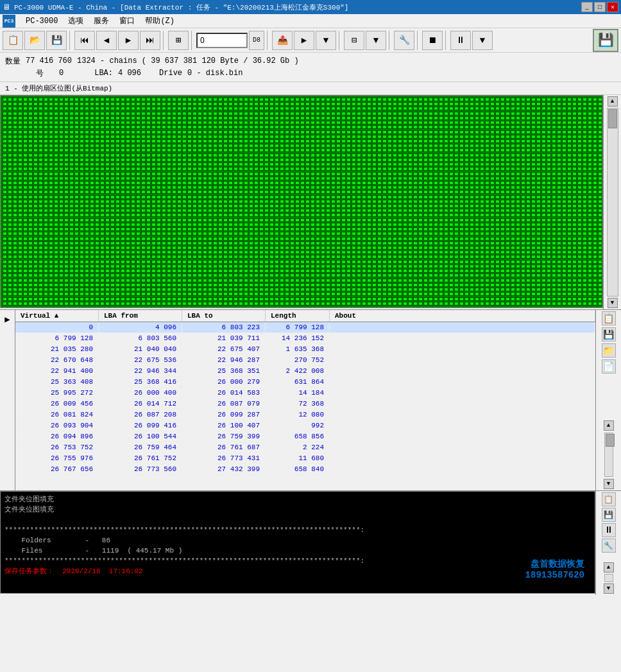 The height and width of the screenshot is (672, 621). Describe the element at coordinates (8, 401) in the screenshot. I see `table-left-side: ▶` at that location.